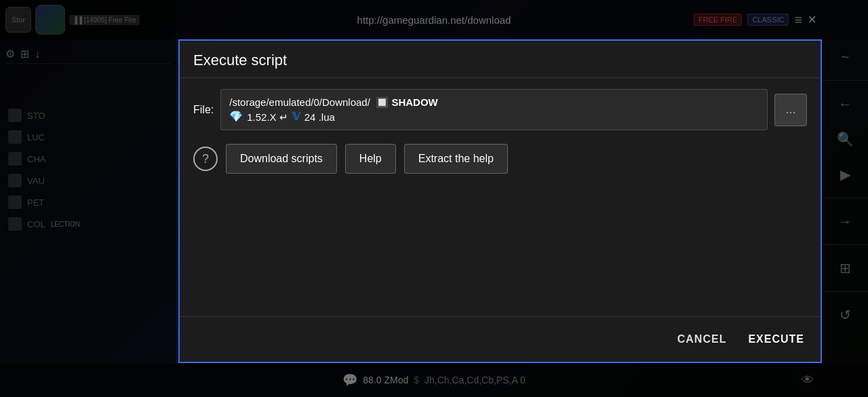 The height and width of the screenshot is (397, 868). I want to click on help-circle-button: ?, so click(205, 159).